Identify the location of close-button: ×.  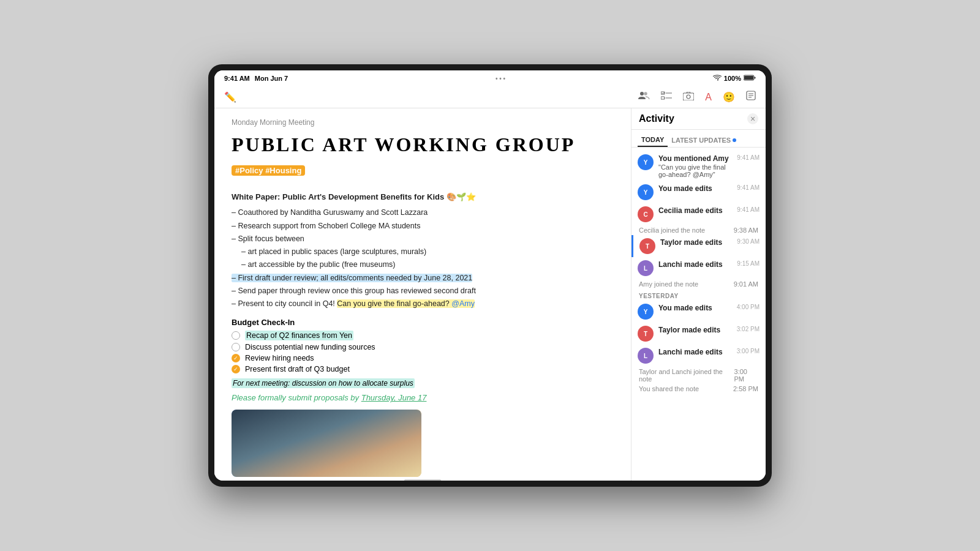
(753, 119).